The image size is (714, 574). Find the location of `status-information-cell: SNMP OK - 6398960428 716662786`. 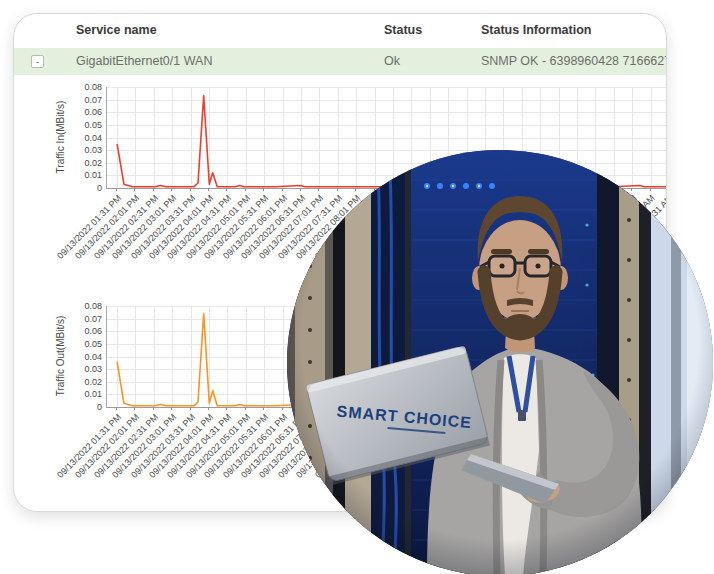

status-information-cell: SNMP OK - 6398960428 716662786 is located at coordinates (574, 61).